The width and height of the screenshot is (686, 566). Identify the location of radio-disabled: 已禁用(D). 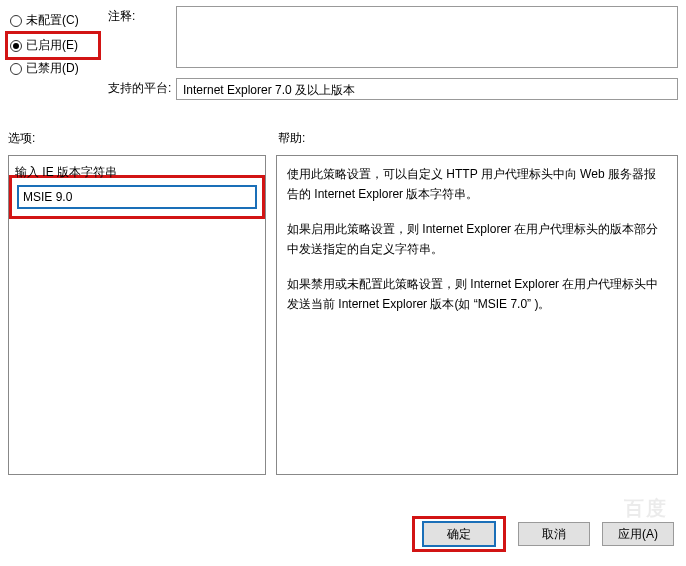
(53, 68).